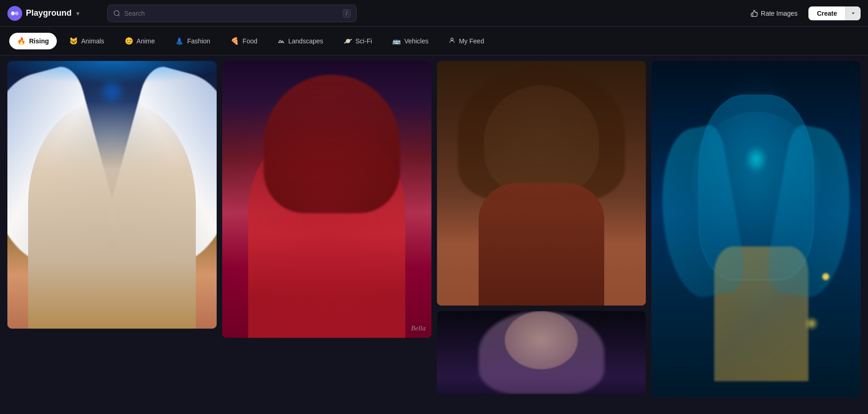 This screenshot has height=414, width=868. What do you see at coordinates (250, 41) in the screenshot?
I see `tab-food-label: Food` at bounding box center [250, 41].